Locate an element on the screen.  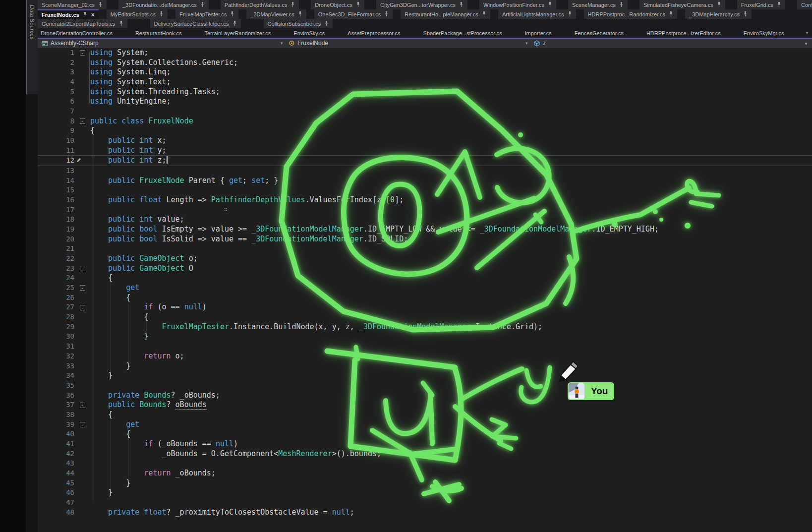
code-line: 37- public Bounds? oBounds is located at coordinates (425, 405).